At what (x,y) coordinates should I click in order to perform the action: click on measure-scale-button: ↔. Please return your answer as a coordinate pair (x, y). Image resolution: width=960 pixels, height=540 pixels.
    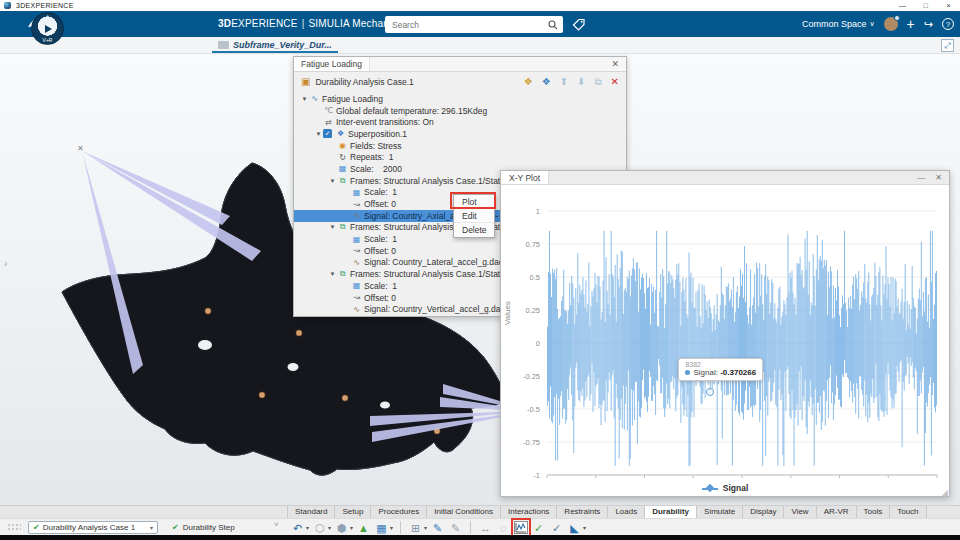
    Looking at the image, I should click on (486, 528).